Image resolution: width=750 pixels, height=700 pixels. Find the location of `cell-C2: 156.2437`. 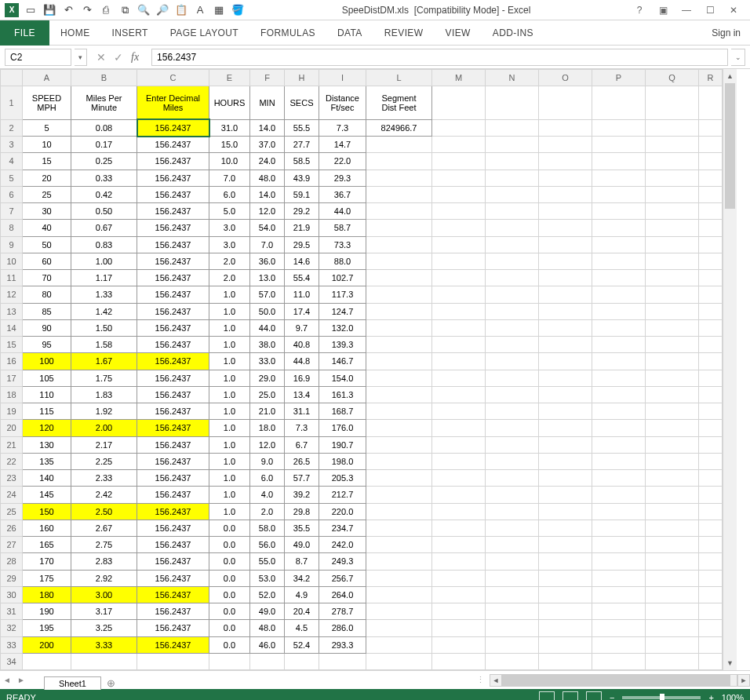

cell-C2: 156.2437 is located at coordinates (173, 127).